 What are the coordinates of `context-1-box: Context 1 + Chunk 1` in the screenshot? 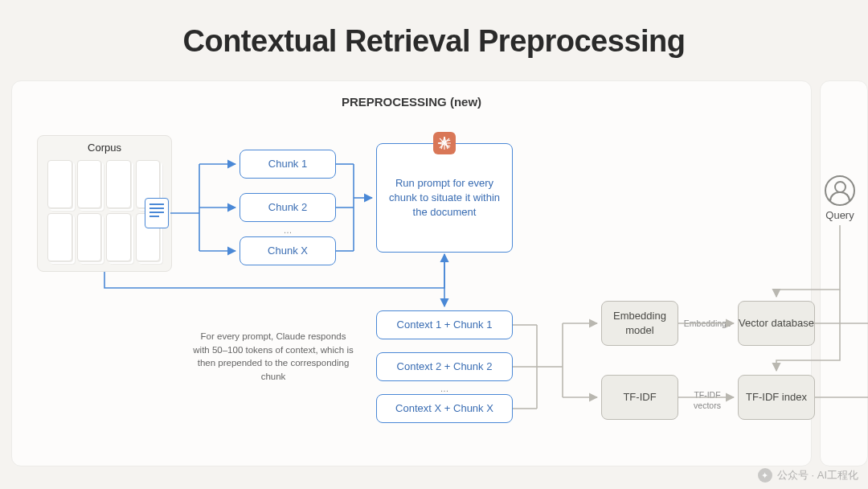 It's located at (444, 325).